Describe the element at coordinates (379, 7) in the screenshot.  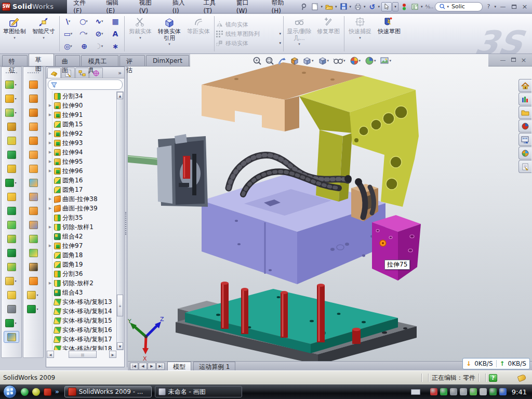
I see `undo-dropdown: ▾` at that location.